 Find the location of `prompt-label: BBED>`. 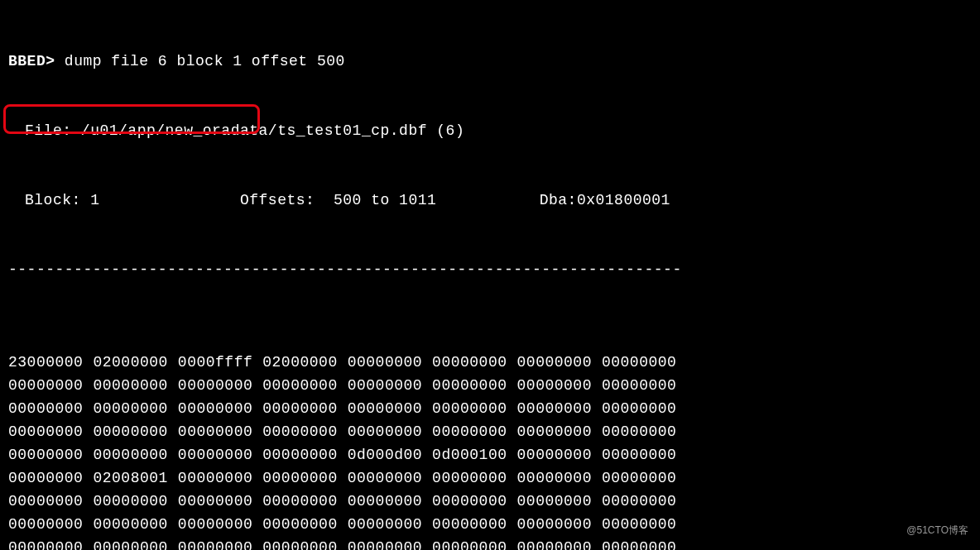

prompt-label: BBED> is located at coordinates (31, 61).